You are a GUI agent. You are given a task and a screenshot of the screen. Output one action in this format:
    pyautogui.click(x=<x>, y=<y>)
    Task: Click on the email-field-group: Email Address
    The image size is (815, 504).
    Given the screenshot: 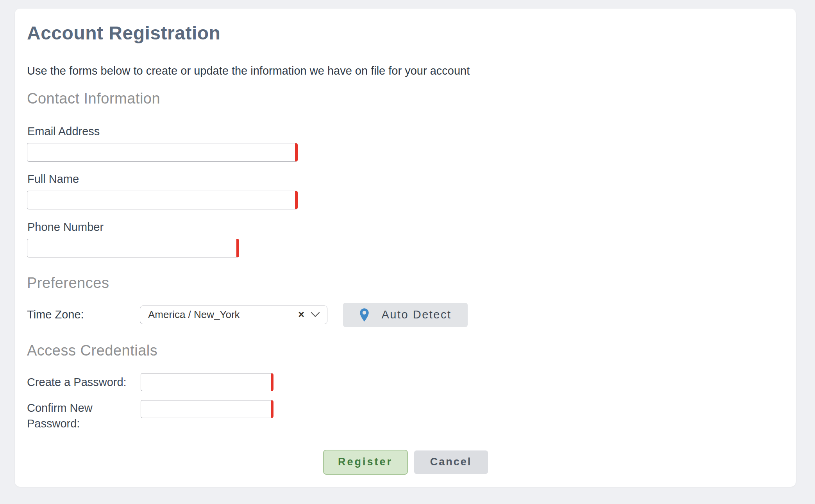 What is the action you would take?
    pyautogui.click(x=406, y=143)
    